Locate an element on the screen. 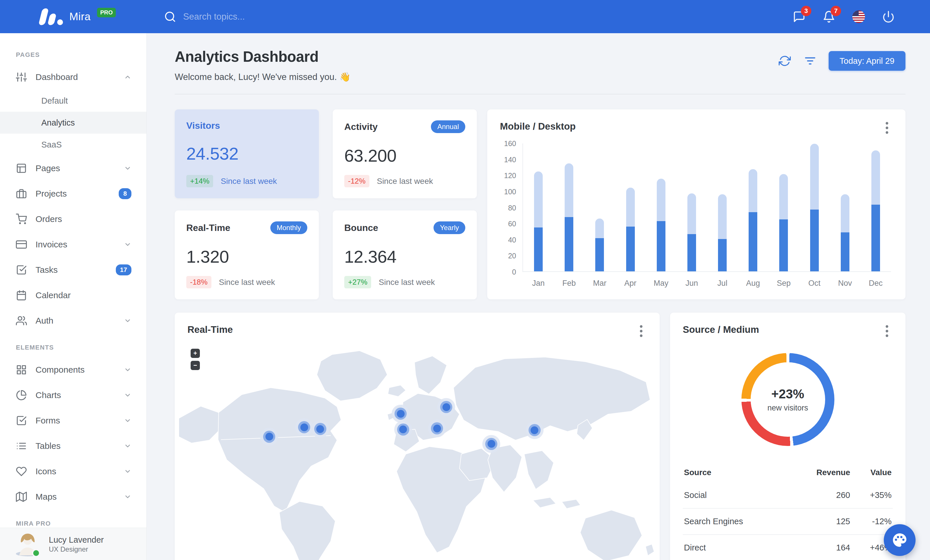 The width and height of the screenshot is (930, 560). sidebar-item-dashboard: Dashboard is located at coordinates (73, 77).